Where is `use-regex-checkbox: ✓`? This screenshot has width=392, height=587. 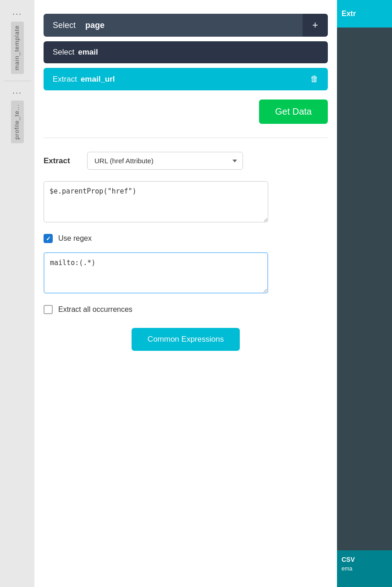
use-regex-checkbox: ✓ is located at coordinates (48, 238).